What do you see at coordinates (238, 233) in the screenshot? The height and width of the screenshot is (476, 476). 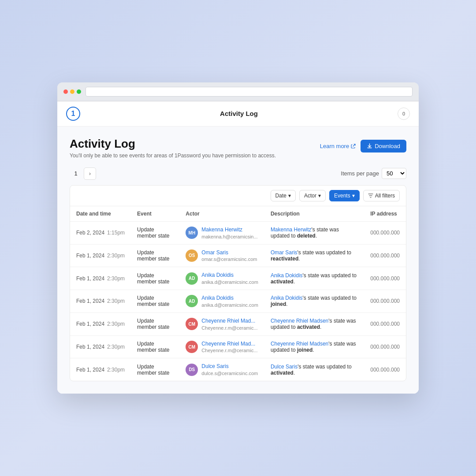 I see `table-row: Feb 2, 2024 1:15pm Update member state M…` at bounding box center [238, 233].